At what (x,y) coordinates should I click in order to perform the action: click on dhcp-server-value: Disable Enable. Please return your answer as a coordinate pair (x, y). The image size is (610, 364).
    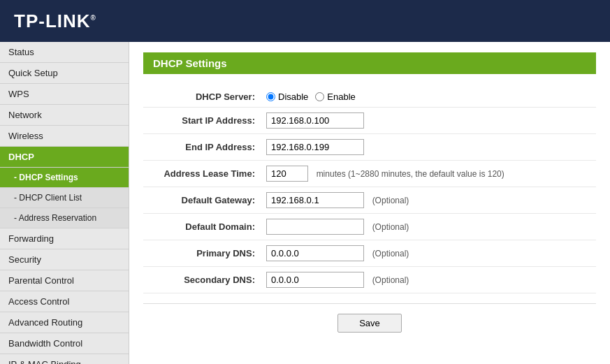
    Looking at the image, I should click on (429, 97).